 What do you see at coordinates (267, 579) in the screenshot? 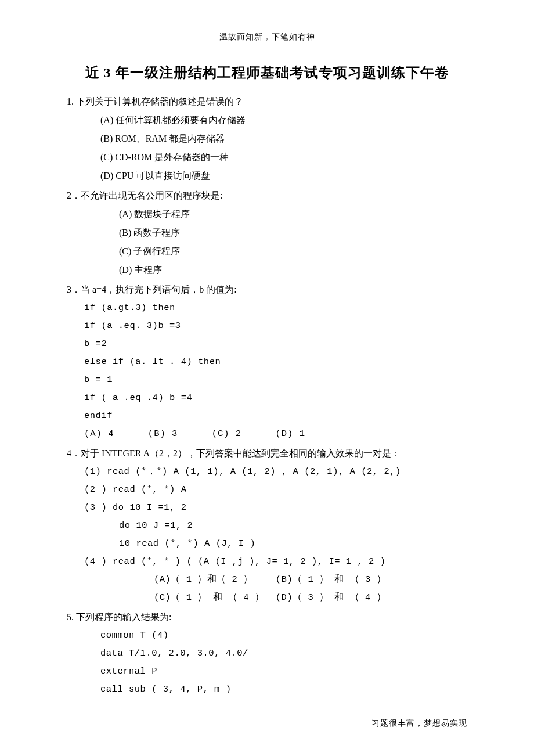
I see `q4-answers-row1: (A)（ 1 ）和（ 2 ） (B)（ 1 ） 和 （ 3 ）` at bounding box center [267, 579].